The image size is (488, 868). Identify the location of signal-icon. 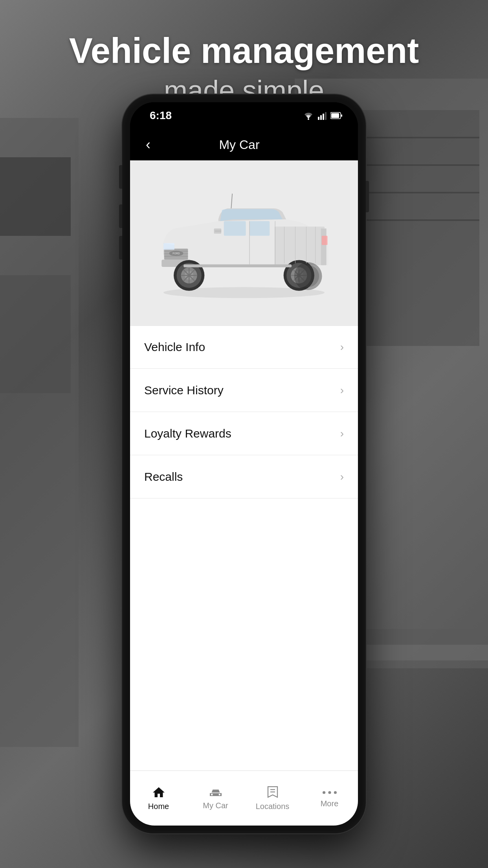
(322, 116).